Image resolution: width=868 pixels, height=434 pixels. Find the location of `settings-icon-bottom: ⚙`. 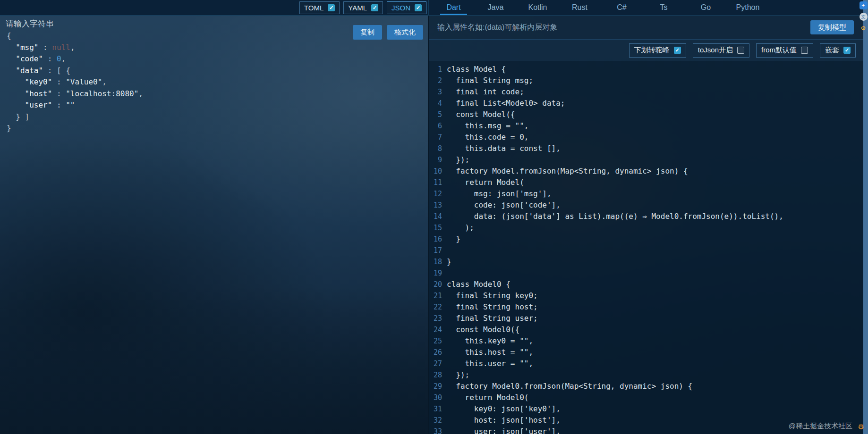

settings-icon-bottom: ⚙ is located at coordinates (861, 427).